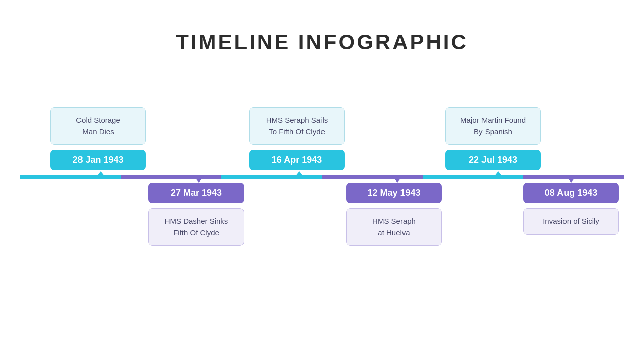  I want to click on timeline-line, so click(322, 177).